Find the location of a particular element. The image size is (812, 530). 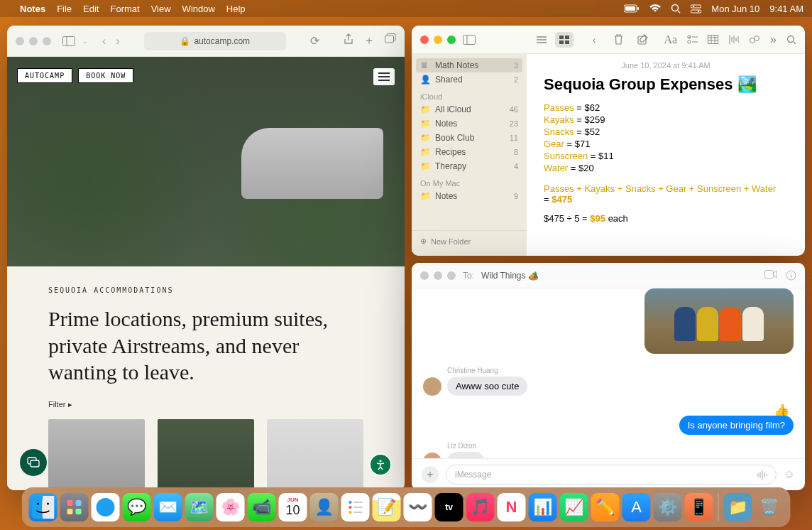

dock-facetime: 📹 is located at coordinates (262, 507).